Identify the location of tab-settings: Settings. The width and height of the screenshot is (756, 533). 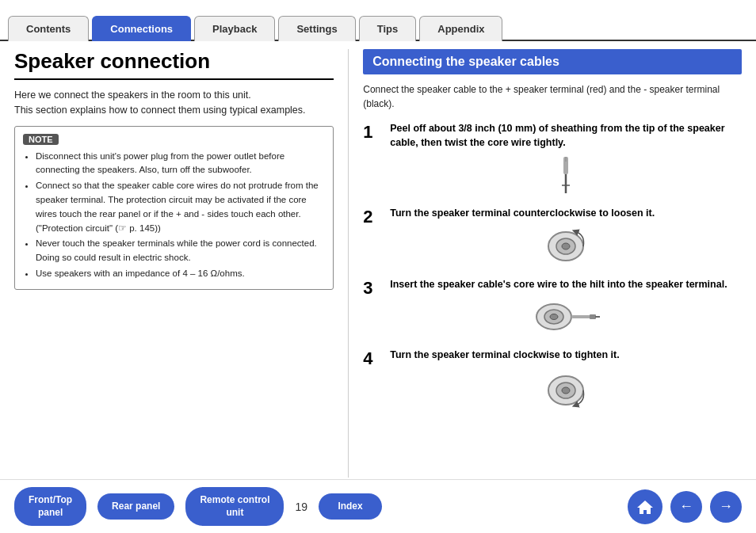
(317, 29).